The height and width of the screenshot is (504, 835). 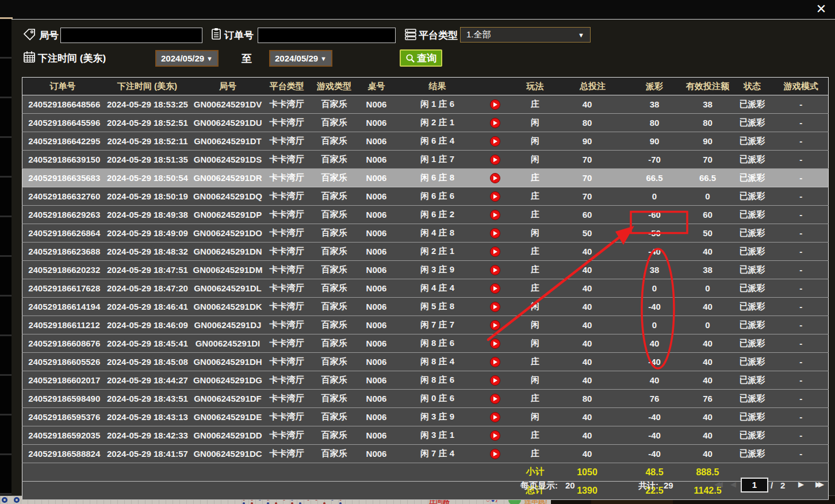 I want to click on cell-payout: 38, so click(x=654, y=105).